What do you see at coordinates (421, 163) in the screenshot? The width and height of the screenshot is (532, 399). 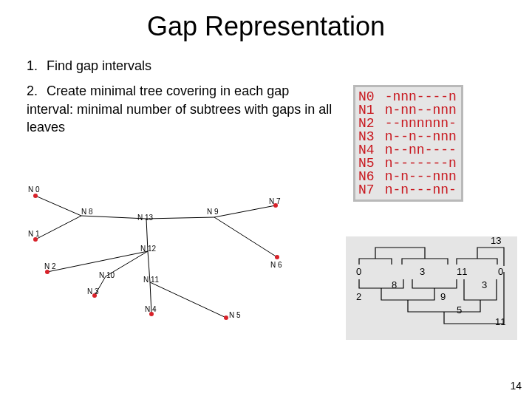 I see `matrix-seq: n-------n` at bounding box center [421, 163].